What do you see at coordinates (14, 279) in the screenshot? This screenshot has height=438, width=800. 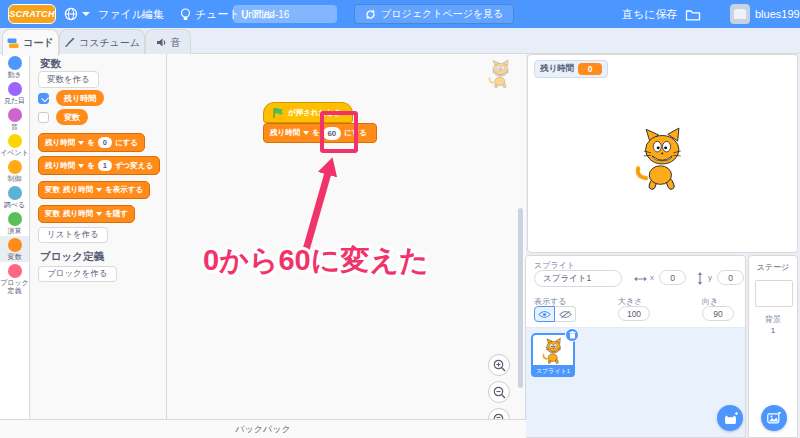 I see `category-myblocks: ブロック定義` at bounding box center [14, 279].